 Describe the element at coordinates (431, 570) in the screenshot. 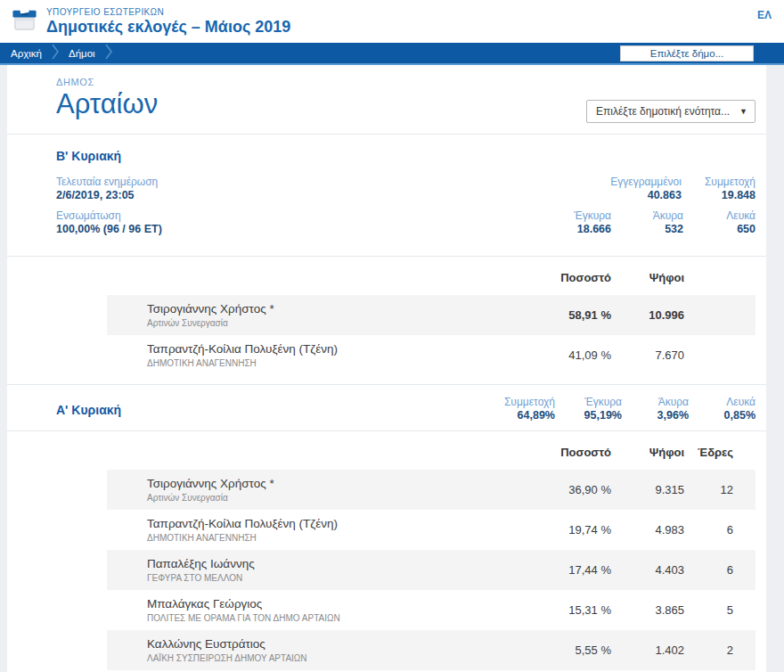

I see `candidate-row: Παπαλέξης Ιωάννης ΓΕΦΥΡΑ ΣΤΟ ΜΕΛΛΟΝ 17,4…` at that location.